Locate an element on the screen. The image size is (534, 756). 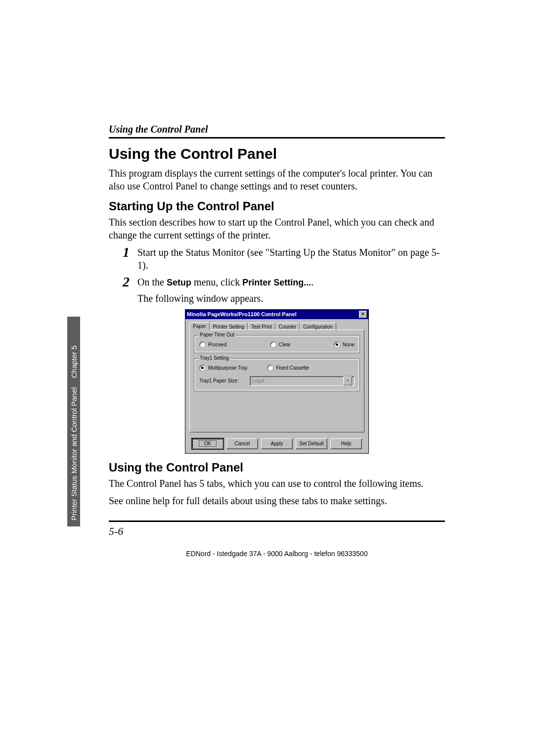
set-default-button: Set Default is located at coordinates (312, 444).